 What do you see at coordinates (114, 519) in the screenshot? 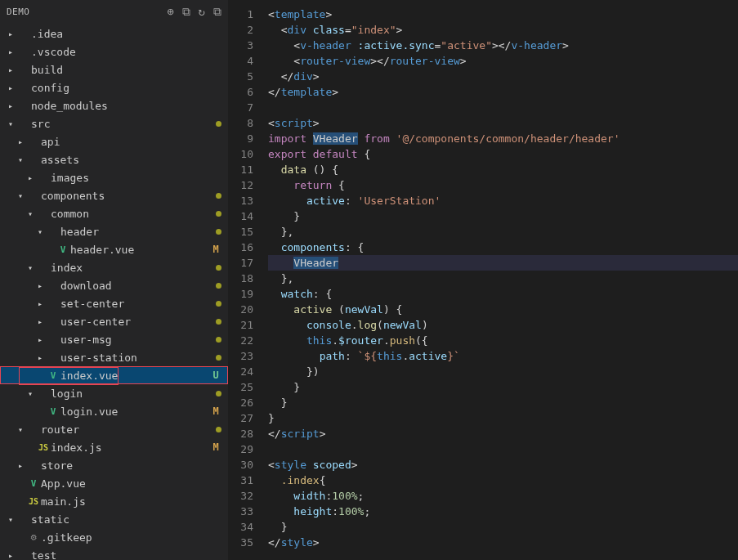
I see `tree-item-static: ▾static` at bounding box center [114, 519].